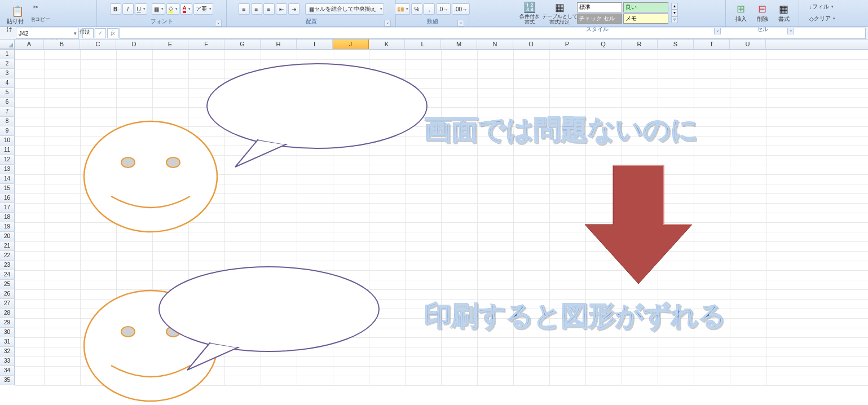 Image resolution: width=868 pixels, height=405 pixels. I want to click on merge-center-button: ▦ セルを結合して中央揃え, so click(345, 9).